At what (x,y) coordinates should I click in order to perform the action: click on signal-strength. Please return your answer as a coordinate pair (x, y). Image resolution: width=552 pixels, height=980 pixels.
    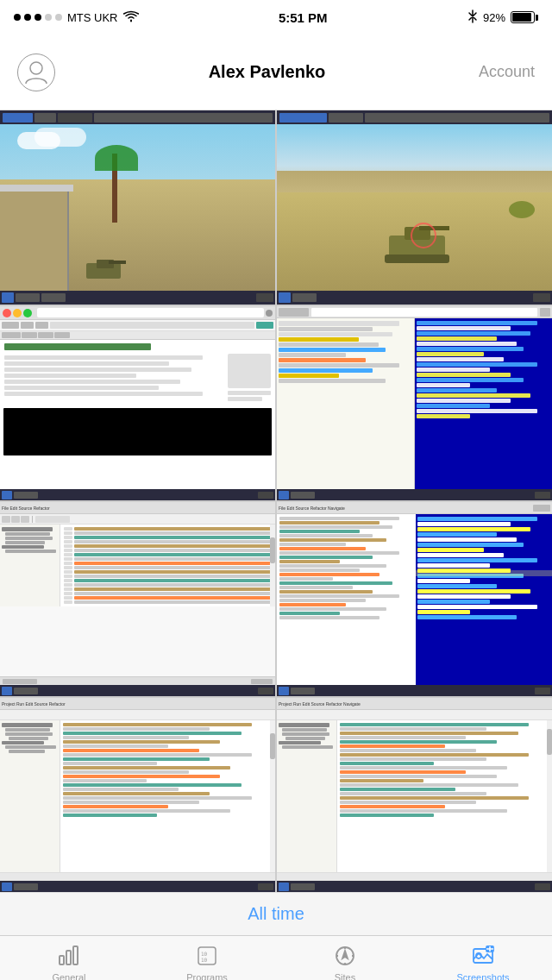
    Looking at the image, I should click on (38, 17).